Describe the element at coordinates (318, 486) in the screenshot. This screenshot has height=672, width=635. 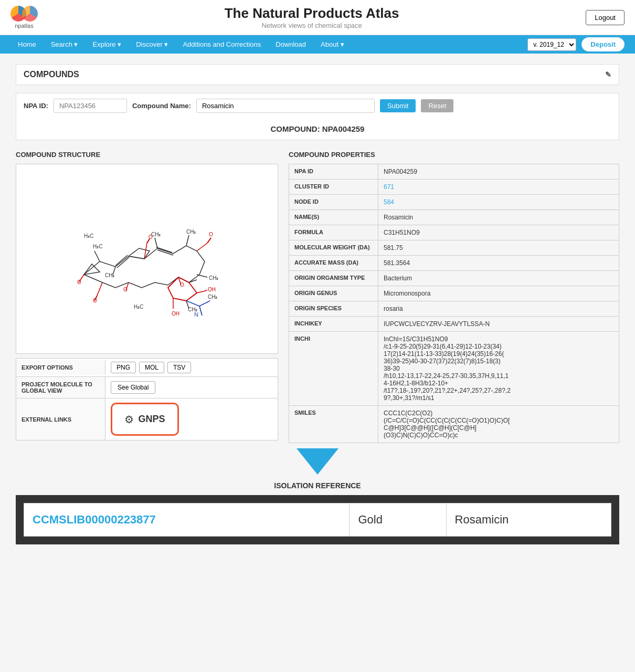
I see `isolation-label: ISOLATION REFERENCE` at that location.